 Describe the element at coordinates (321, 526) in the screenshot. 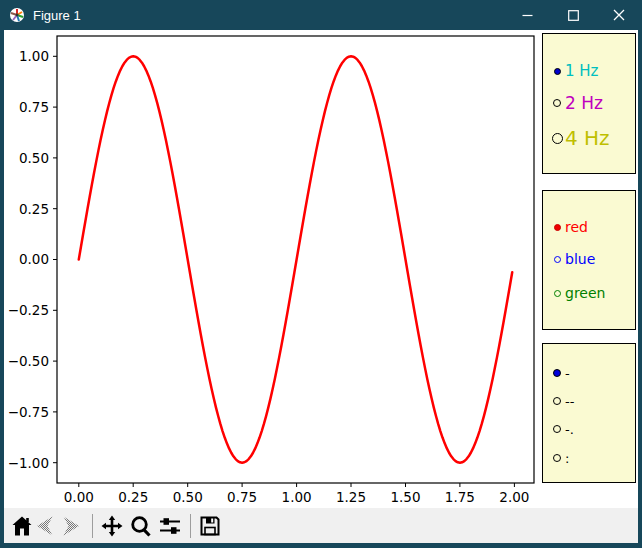

I see `navigation-toolbar` at that location.